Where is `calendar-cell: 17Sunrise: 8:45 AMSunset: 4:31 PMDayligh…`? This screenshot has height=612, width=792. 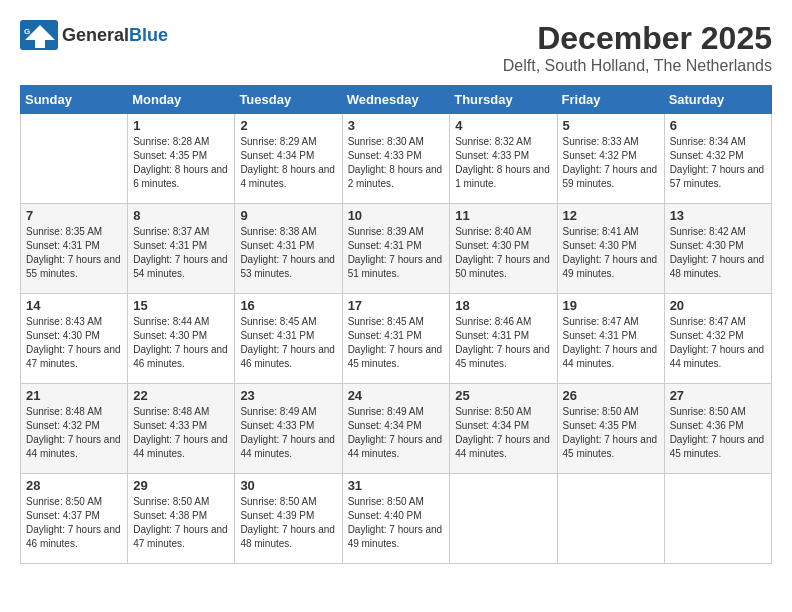
calendar-cell: 17Sunrise: 8:45 AMSunset: 4:31 PMDayligh… is located at coordinates (396, 339).